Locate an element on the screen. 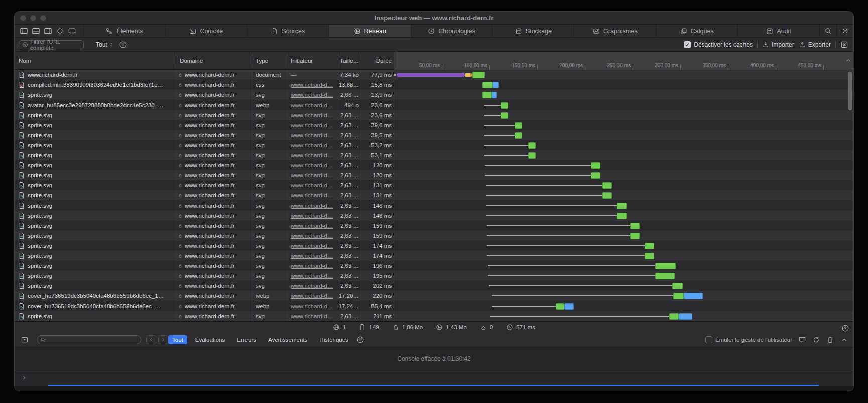 Image resolution: width=868 pixels, height=403 pixels. weight-icon is located at coordinates (396, 327).